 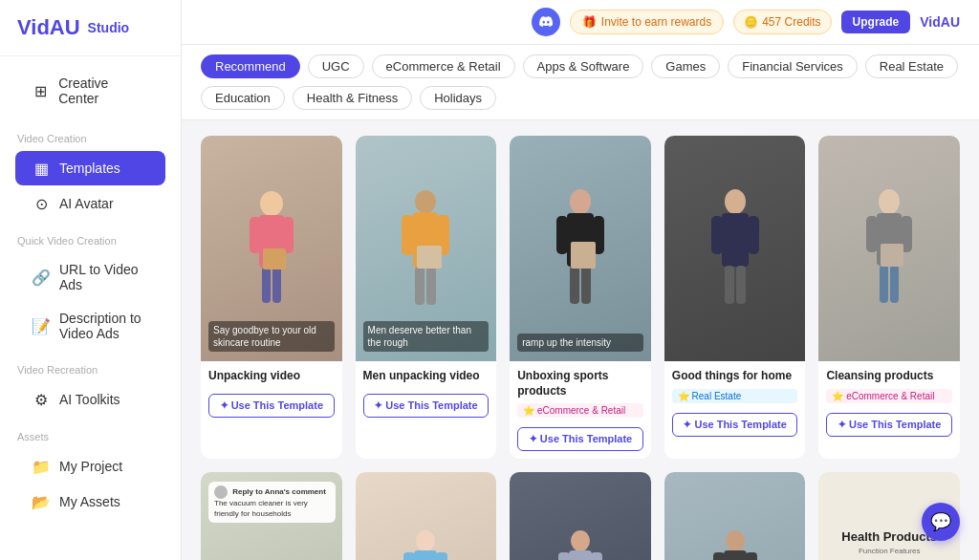 What do you see at coordinates (889, 387) in the screenshot?
I see `template-info: Cleansing products ⭐ eCommerce & Retail` at bounding box center [889, 387].